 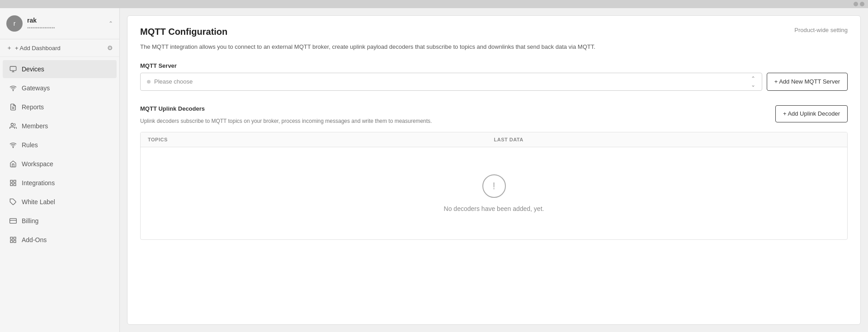 What do you see at coordinates (38, 48) in the screenshot?
I see `add-dashboard-label: + Add Dashboard` at bounding box center [38, 48].